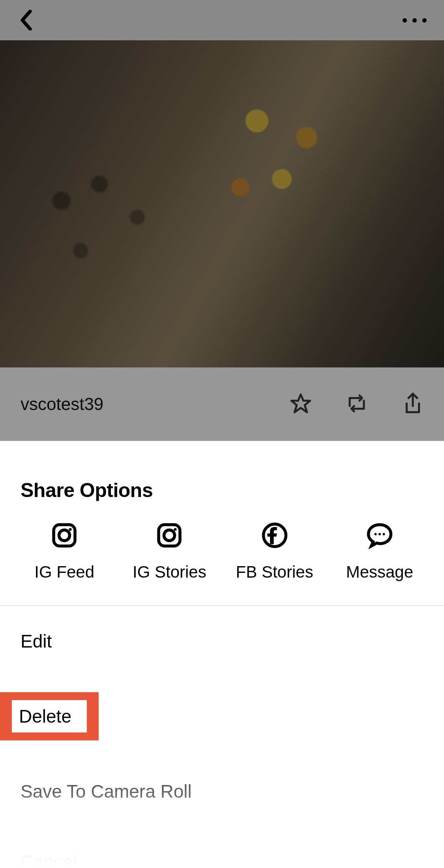  What do you see at coordinates (169, 551) in the screenshot?
I see `share-ig-stories: IG Stories` at bounding box center [169, 551].